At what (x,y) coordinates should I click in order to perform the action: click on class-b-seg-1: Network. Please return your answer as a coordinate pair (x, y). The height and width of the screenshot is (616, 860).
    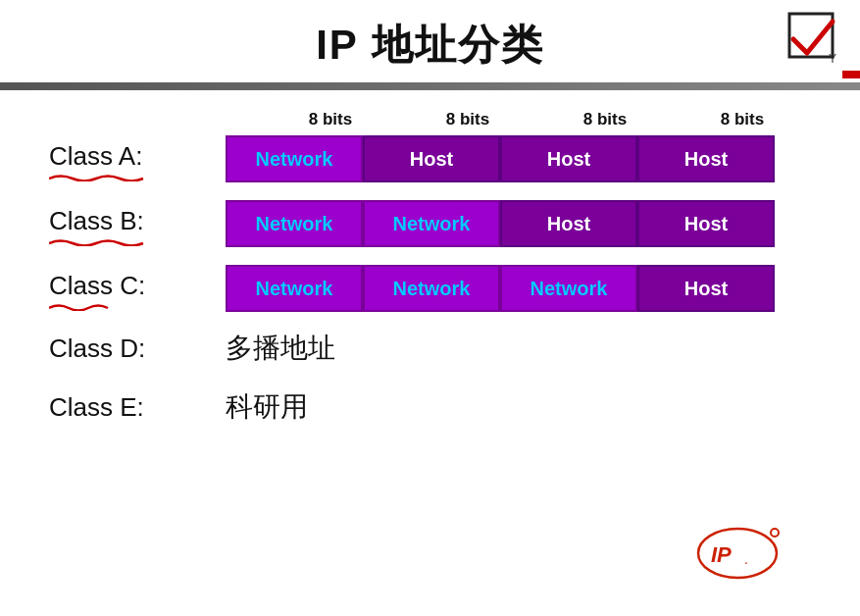
    Looking at the image, I should click on (431, 224).